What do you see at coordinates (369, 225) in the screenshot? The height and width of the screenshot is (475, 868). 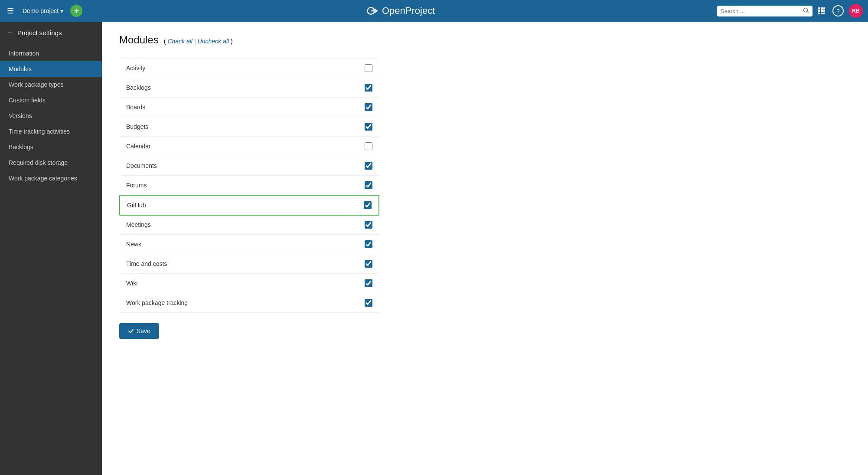 I see `module-checkbox-meetings` at bounding box center [369, 225].